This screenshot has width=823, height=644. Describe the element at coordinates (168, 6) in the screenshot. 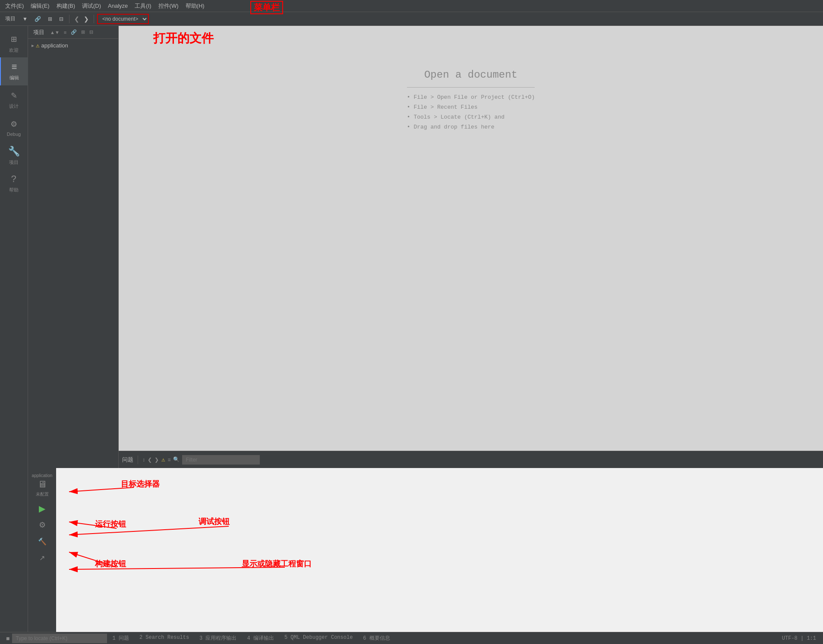

I see `menu-controls: 控件(W)` at that location.